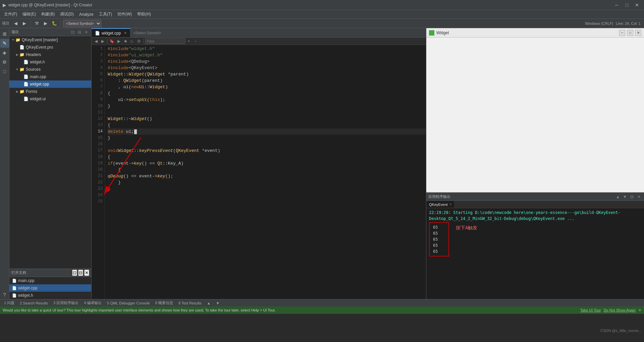  I want to click on code-line-1: #include "widget.h", so click(267, 49).